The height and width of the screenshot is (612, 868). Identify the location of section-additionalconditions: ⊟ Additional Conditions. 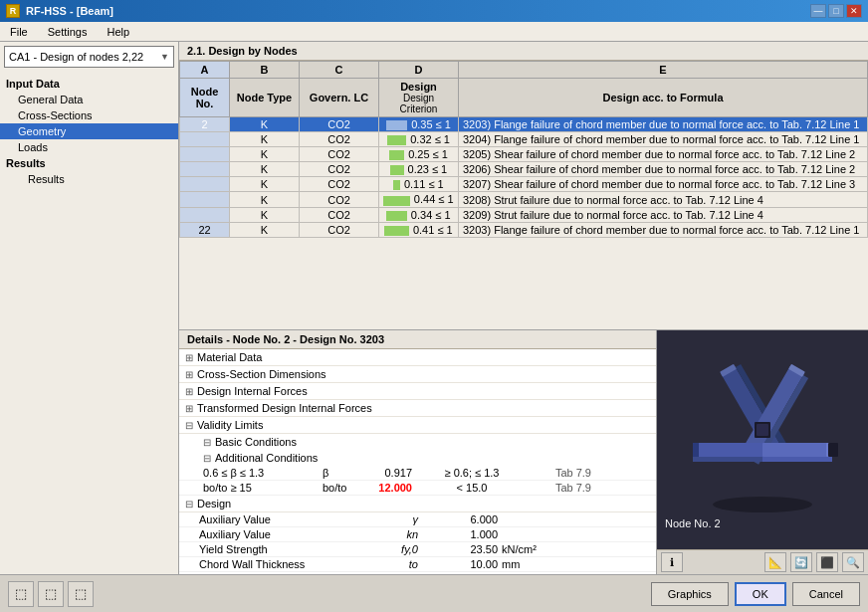
(418, 458).